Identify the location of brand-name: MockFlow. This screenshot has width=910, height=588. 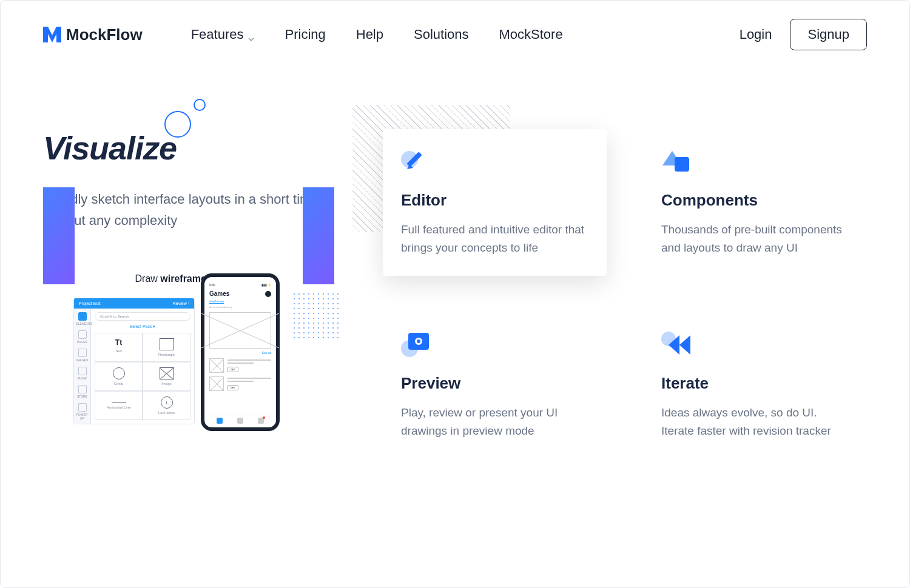
(104, 35).